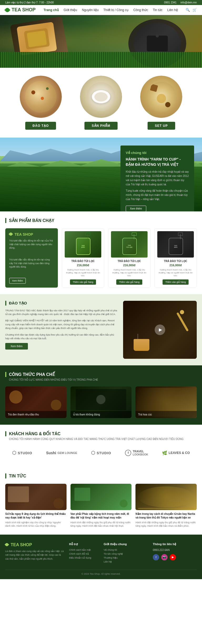 This screenshot has width=202, height=644. What do you see at coordinates (126, 562) in the screenshot?
I see `footer-link-contact: Liên hệ` at bounding box center [126, 562].